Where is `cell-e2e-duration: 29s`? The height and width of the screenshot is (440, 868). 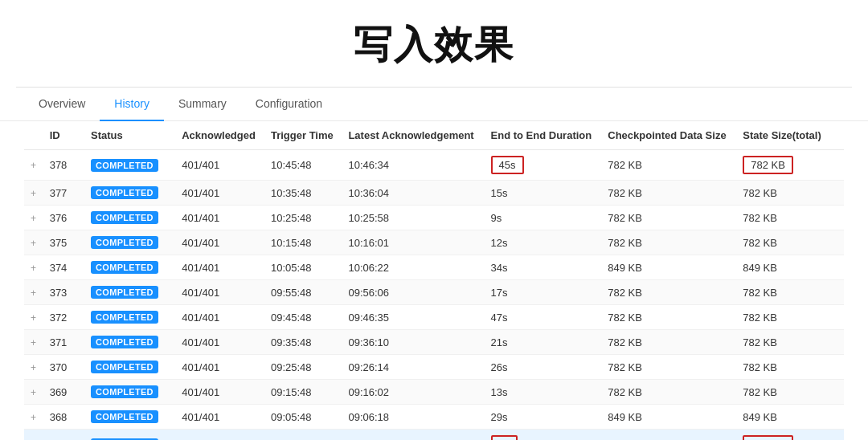
cell-e2e-duration: 29s is located at coordinates (543, 418).